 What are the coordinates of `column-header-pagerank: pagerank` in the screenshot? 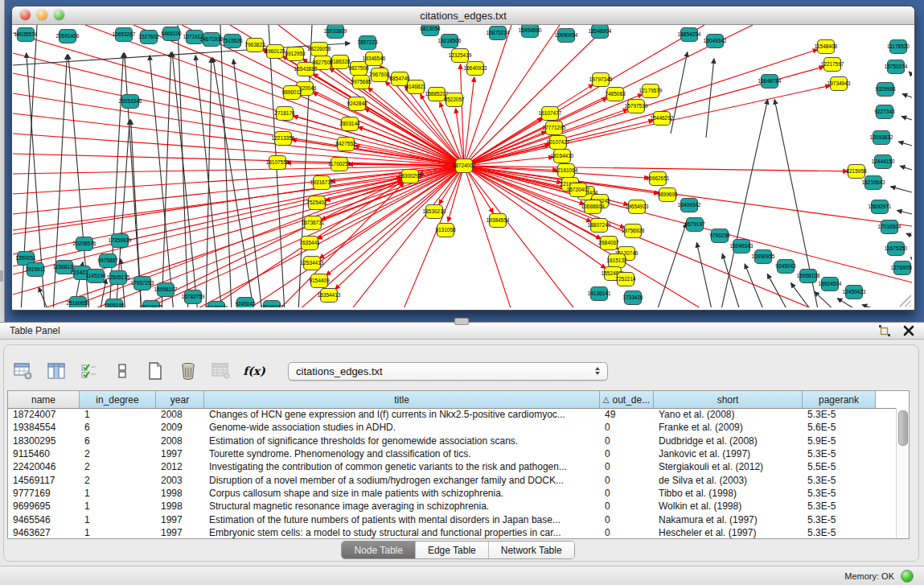 It's located at (840, 399).